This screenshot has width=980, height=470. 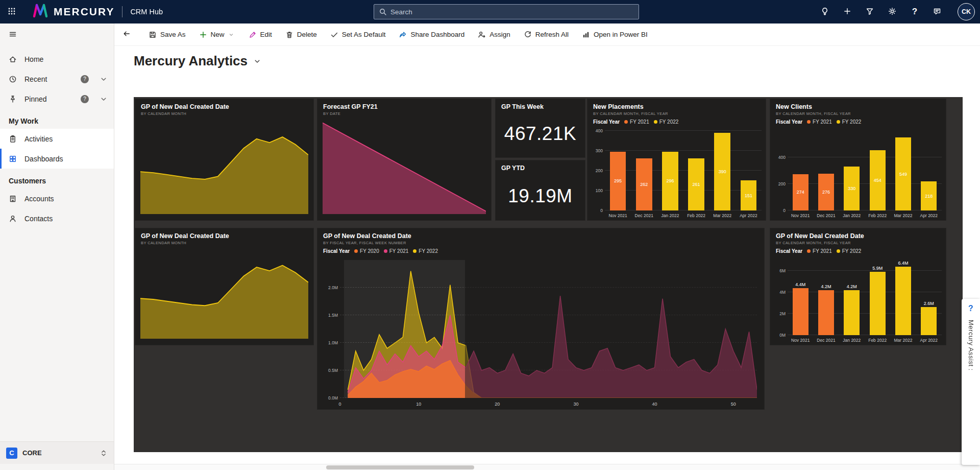 What do you see at coordinates (878, 180) in the screenshot?
I see `bar: 454` at bounding box center [878, 180].